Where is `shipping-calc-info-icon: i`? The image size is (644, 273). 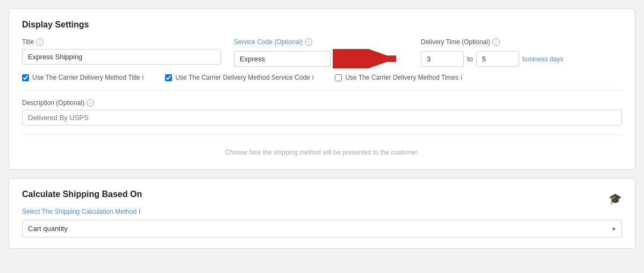
shipping-calc-info-icon: i is located at coordinates (140, 212).